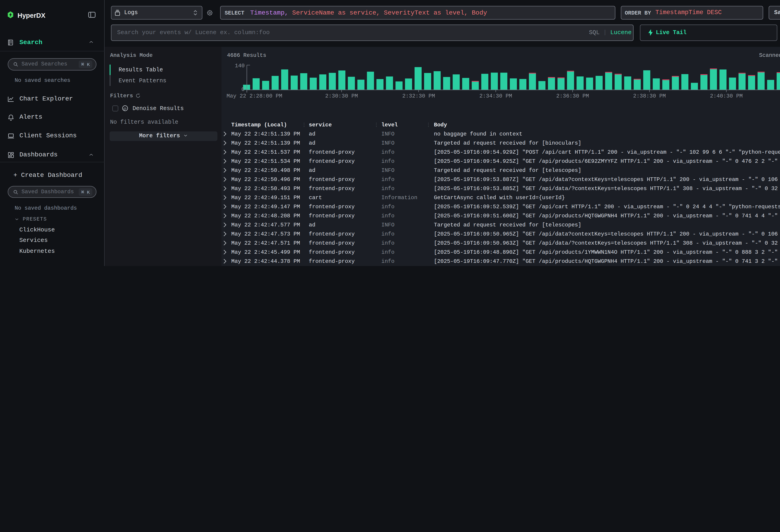 The height and width of the screenshot is (532, 780). I want to click on svg-text: 2:36:30 PM, so click(573, 96).